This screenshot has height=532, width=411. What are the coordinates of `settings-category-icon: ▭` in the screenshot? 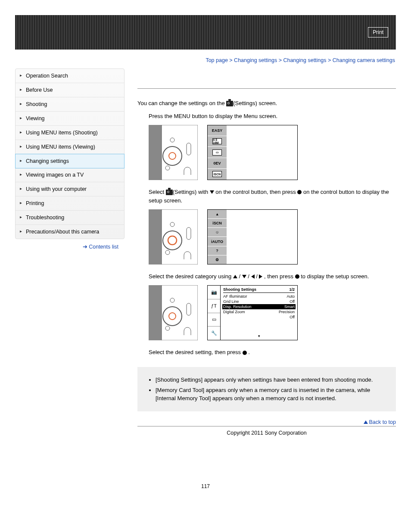 It's located at (214, 320).